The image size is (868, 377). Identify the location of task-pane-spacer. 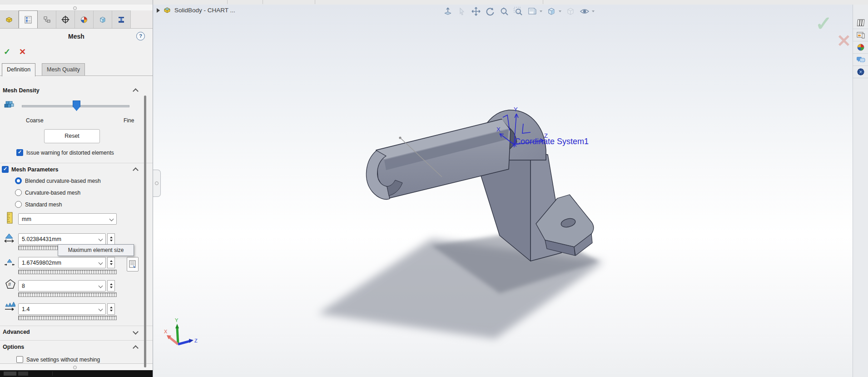
(860, 11).